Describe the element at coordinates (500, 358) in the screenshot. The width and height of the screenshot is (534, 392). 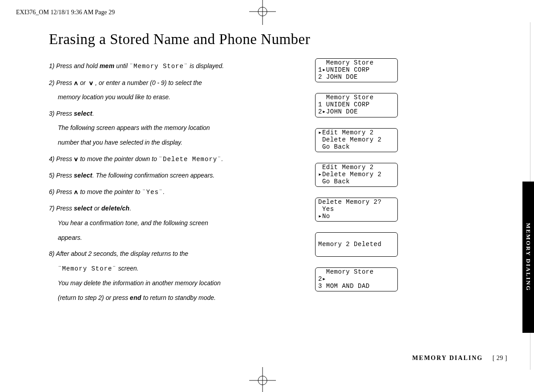
I see `footer-page-number: [ 29 ]` at that location.